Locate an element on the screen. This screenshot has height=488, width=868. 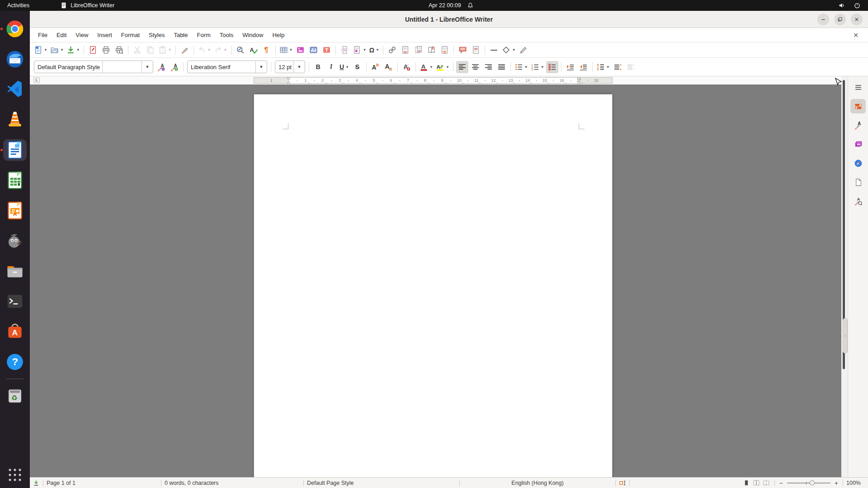
close-document-icon: ✕ is located at coordinates (856, 35).